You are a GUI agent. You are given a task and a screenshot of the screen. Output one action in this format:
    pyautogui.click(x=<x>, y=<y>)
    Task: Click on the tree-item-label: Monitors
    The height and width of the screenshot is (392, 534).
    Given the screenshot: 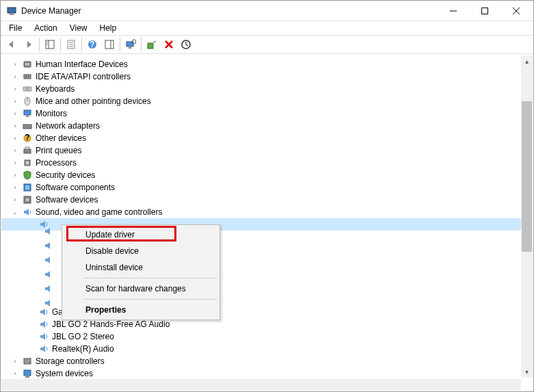 What is the action you would take?
    pyautogui.click(x=51, y=114)
    